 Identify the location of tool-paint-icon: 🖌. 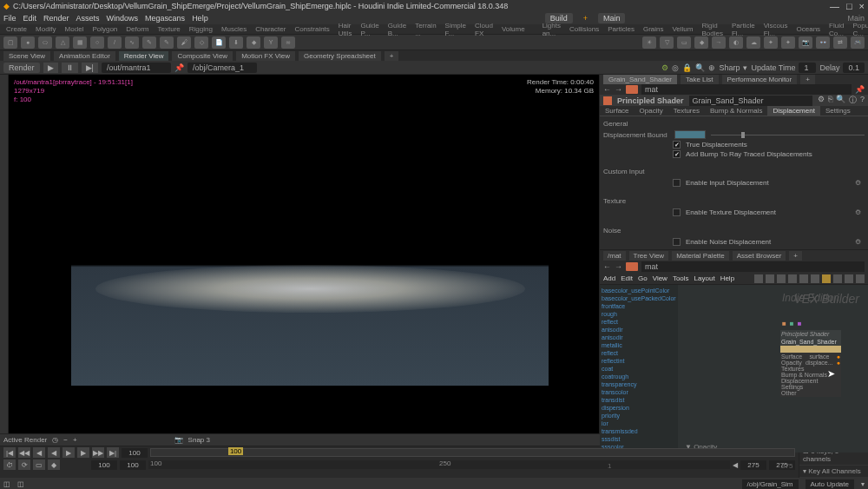
(184, 43).